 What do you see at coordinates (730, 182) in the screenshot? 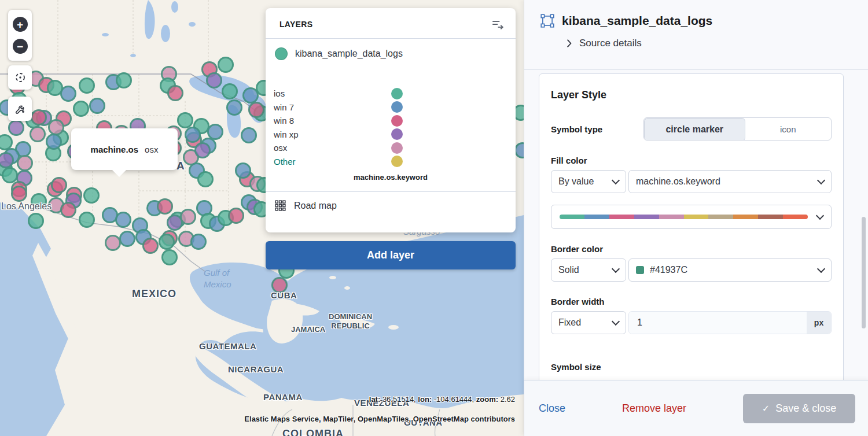
I see `fill-color-field-select: machine.os.keyword` at bounding box center [730, 182].